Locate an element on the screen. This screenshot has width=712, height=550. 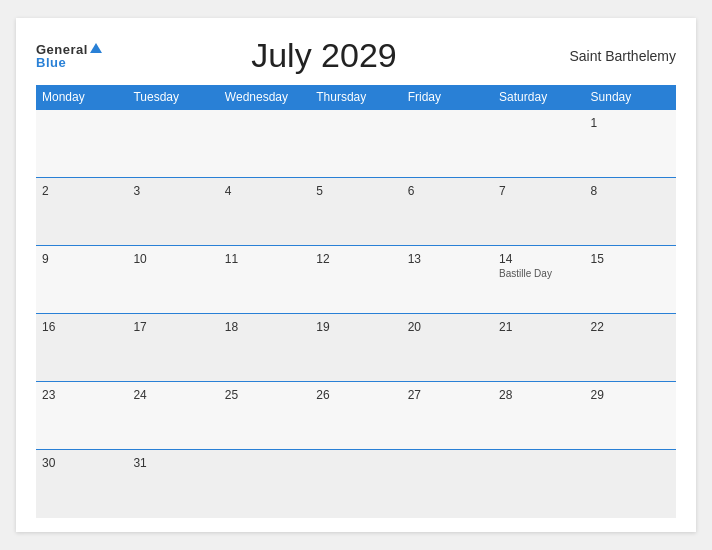
day-number: 25 is located at coordinates (264, 395).